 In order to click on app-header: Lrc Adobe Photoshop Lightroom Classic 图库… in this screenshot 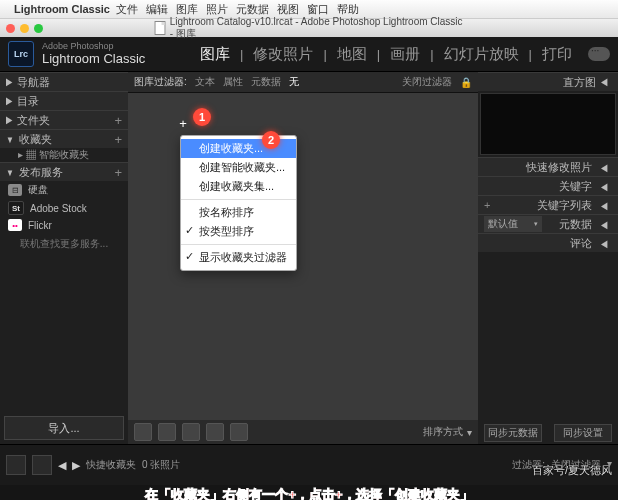, I will do `click(309, 54)`.